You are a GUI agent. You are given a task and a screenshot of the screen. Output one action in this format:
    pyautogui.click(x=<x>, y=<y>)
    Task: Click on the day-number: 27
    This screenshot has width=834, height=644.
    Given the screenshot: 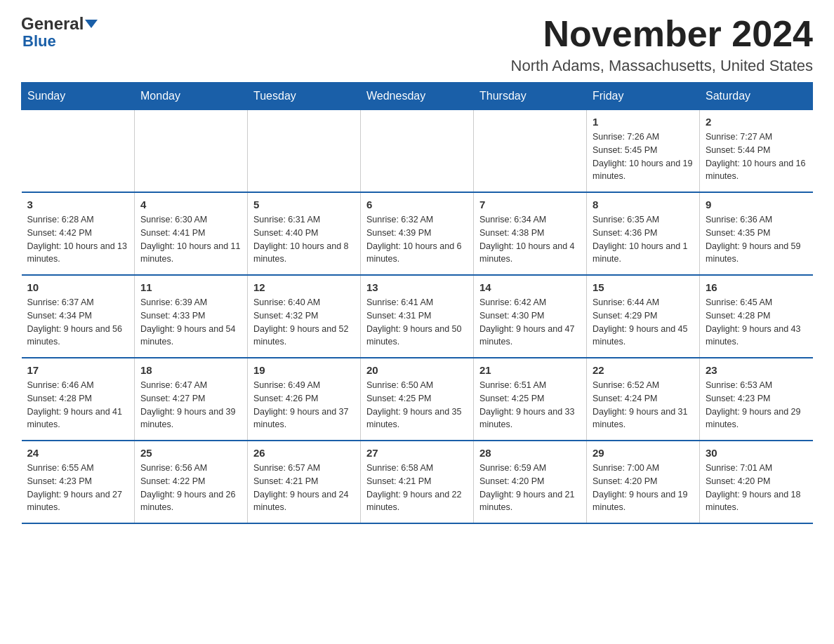 What is the action you would take?
    pyautogui.click(x=417, y=453)
    